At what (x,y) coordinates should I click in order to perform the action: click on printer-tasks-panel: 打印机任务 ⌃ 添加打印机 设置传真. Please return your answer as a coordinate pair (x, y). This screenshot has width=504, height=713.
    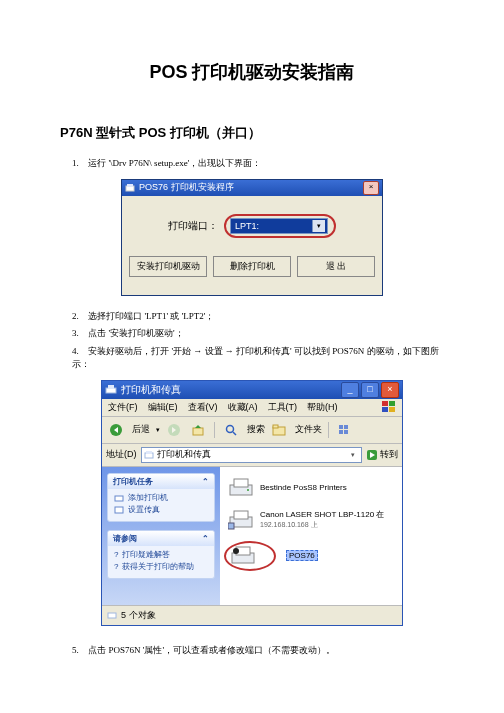
    Looking at the image, I should click on (161, 498).